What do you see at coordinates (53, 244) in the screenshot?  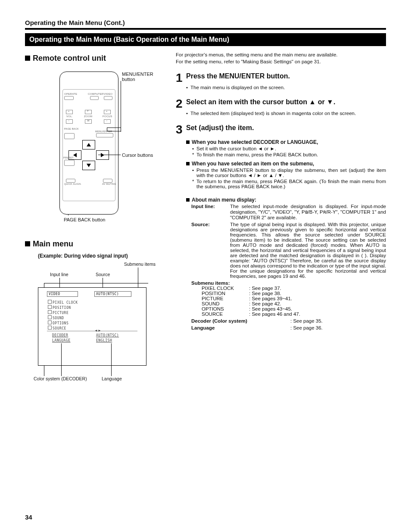 I see `heading-text: Main menu` at bounding box center [53, 244].